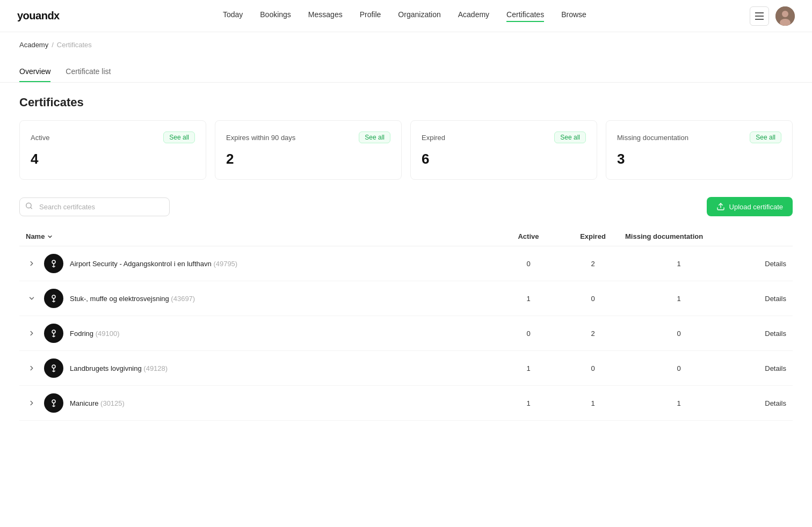  Describe the element at coordinates (406, 264) in the screenshot. I see `table-row: Airport Security - Adgangskontrol i en l…` at that location.